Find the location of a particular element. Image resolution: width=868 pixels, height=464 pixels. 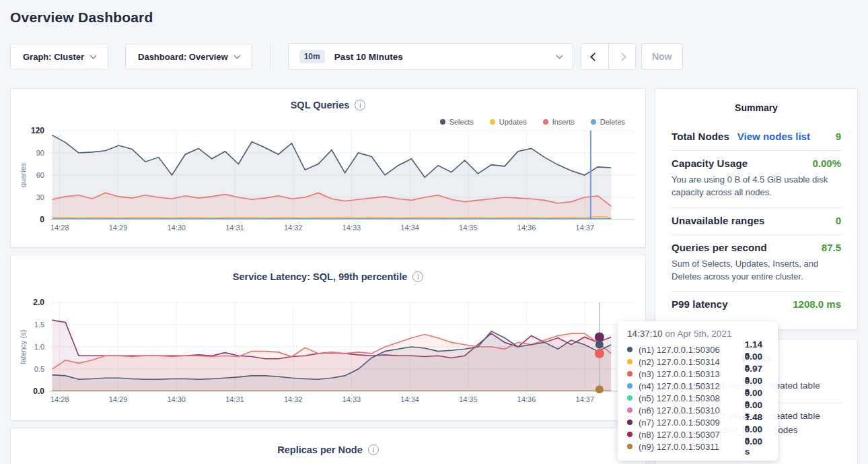

svg-text: 1.0 is located at coordinates (39, 347).